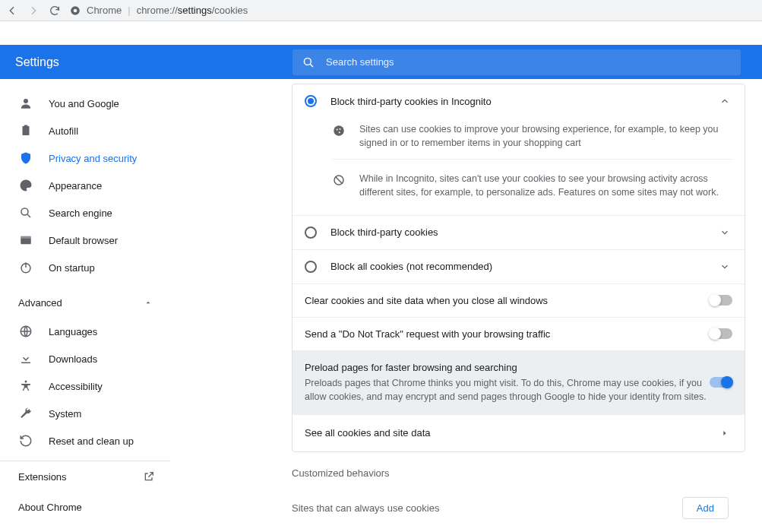 The width and height of the screenshot is (762, 532). I want to click on option-block-all: Block all cookies (not recommended), so click(518, 266).